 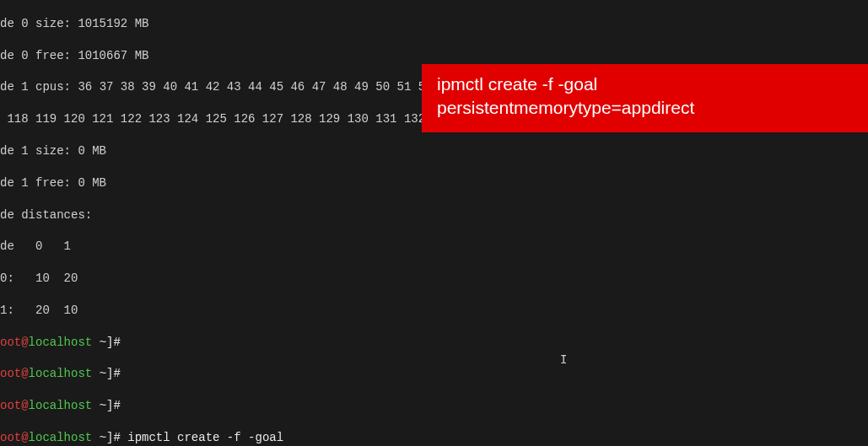 What do you see at coordinates (563, 361) in the screenshot?
I see `text-cursor-icon: I` at bounding box center [563, 361].